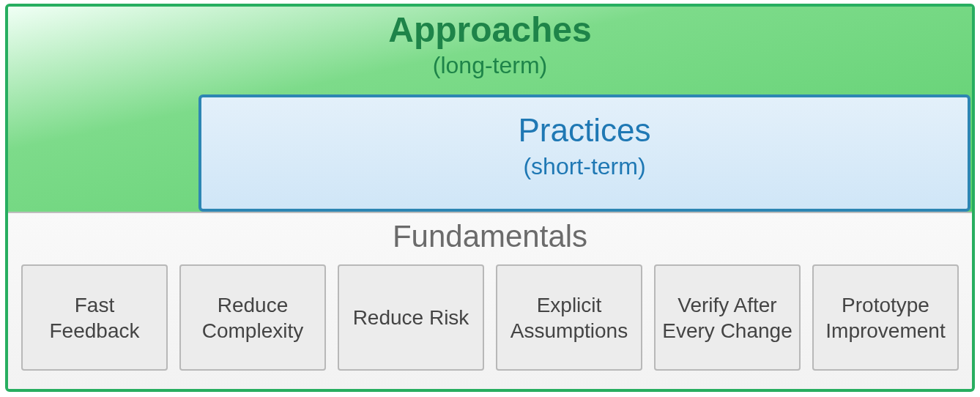 This screenshot has width=980, height=397. Describe the element at coordinates (727, 318) in the screenshot. I see `card-verify-after-change: Verify After Every Change` at that location.